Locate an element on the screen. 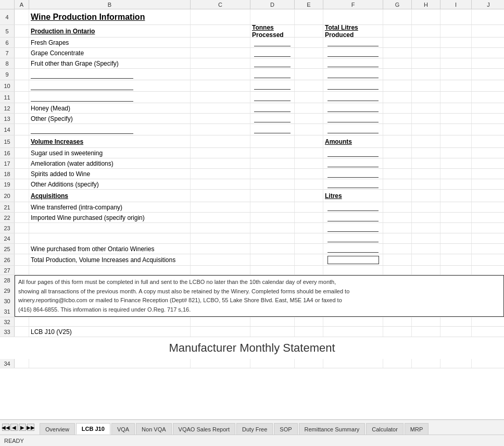 The height and width of the screenshot is (446, 504). cell-7b: Grape Concentrate is located at coordinates (110, 53).